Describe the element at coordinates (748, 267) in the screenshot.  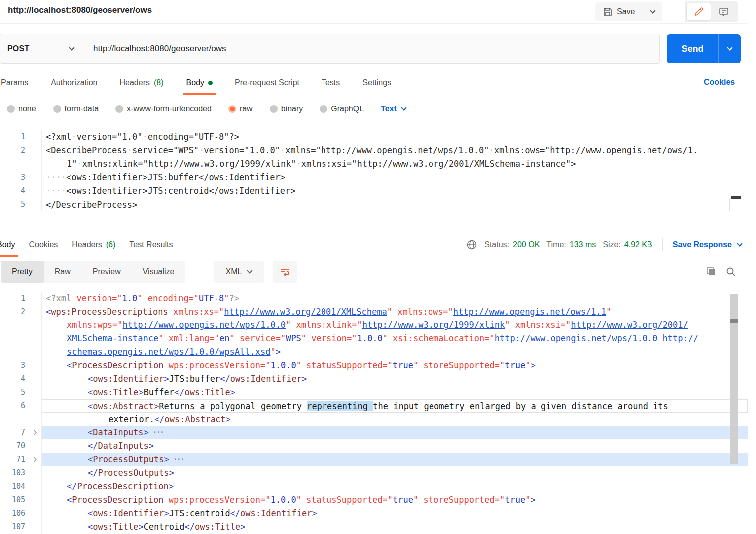
I see `page-right-edge` at that location.